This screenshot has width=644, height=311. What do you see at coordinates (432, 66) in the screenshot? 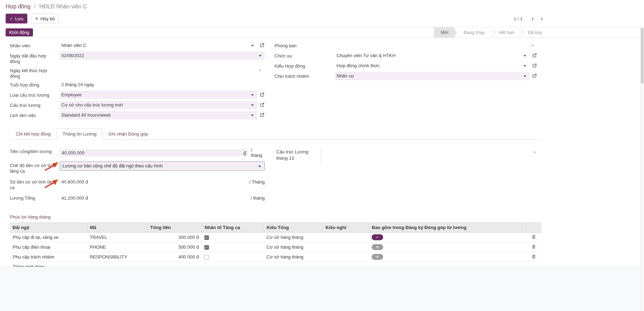
I see `contract-type-field: Hợp đồng chính thức` at bounding box center [432, 66].